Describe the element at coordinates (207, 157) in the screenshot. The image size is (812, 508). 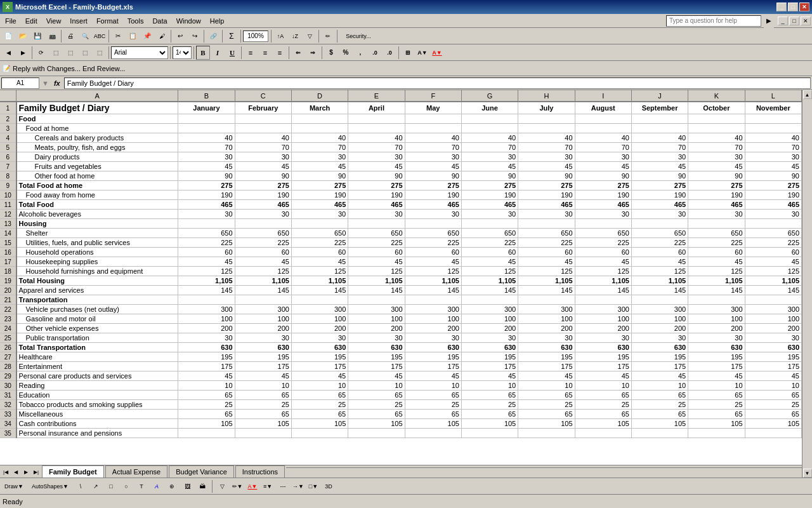
I see `cell-B6: 30` at that location.